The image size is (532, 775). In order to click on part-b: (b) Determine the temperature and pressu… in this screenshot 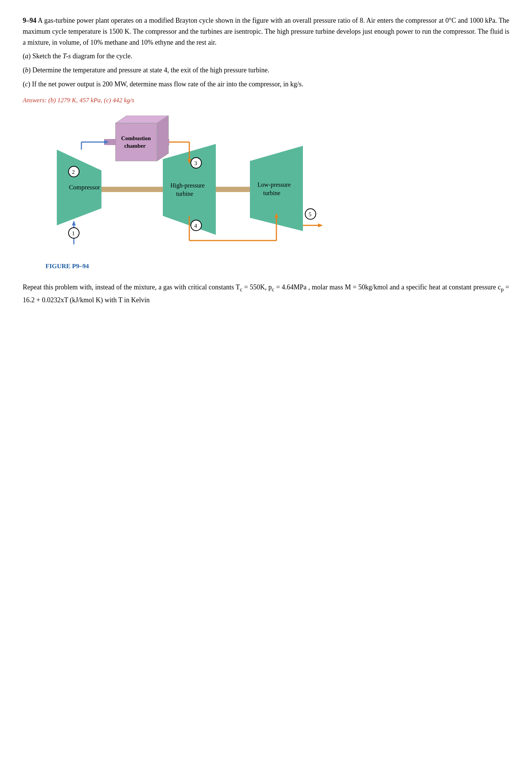, I will do `click(266, 70)`.